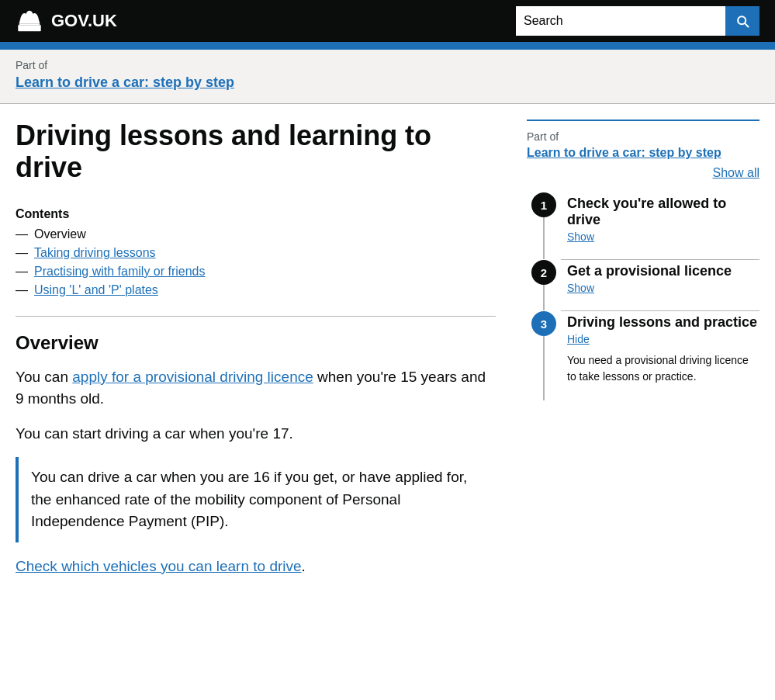 This screenshot has height=700, width=775. I want to click on search-icon, so click(742, 21).